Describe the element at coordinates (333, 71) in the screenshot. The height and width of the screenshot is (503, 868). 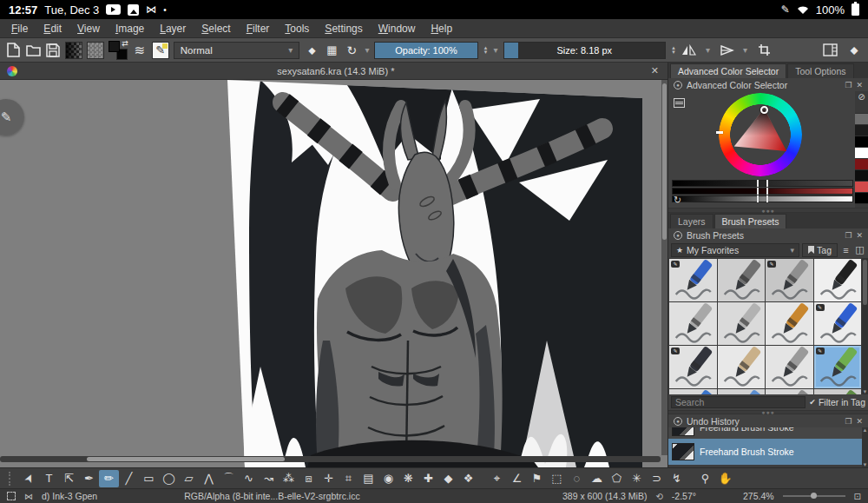
I see `document-tab: sexysatan6.kra (14.3 MiB) * ✕` at that location.